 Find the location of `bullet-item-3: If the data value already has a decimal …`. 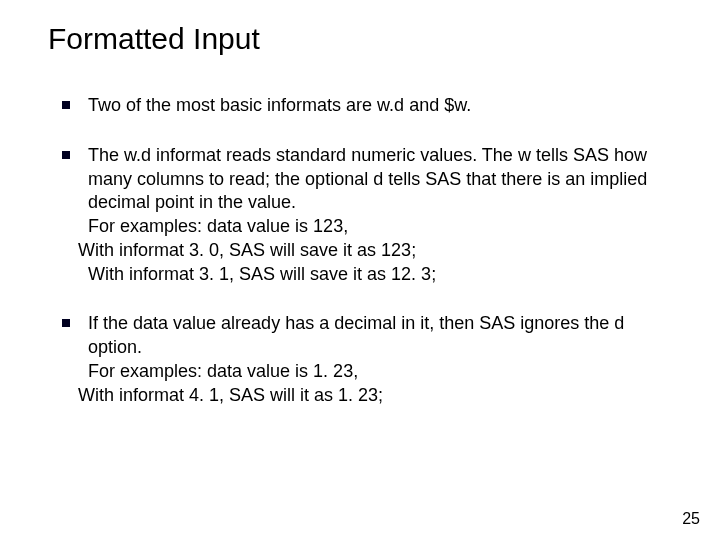

bullet-item-3: If the data value already has a decimal … is located at coordinates (365, 360).